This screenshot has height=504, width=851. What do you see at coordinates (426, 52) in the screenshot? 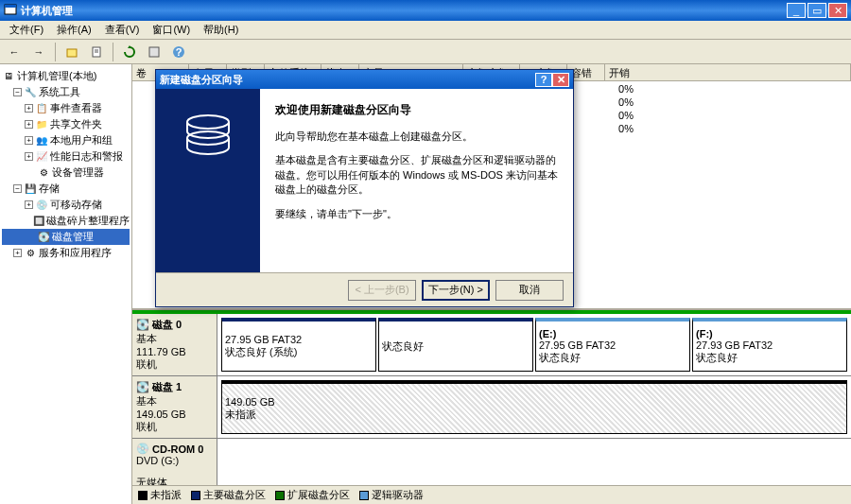
I see `toolbar: ← → ?` at bounding box center [426, 52].